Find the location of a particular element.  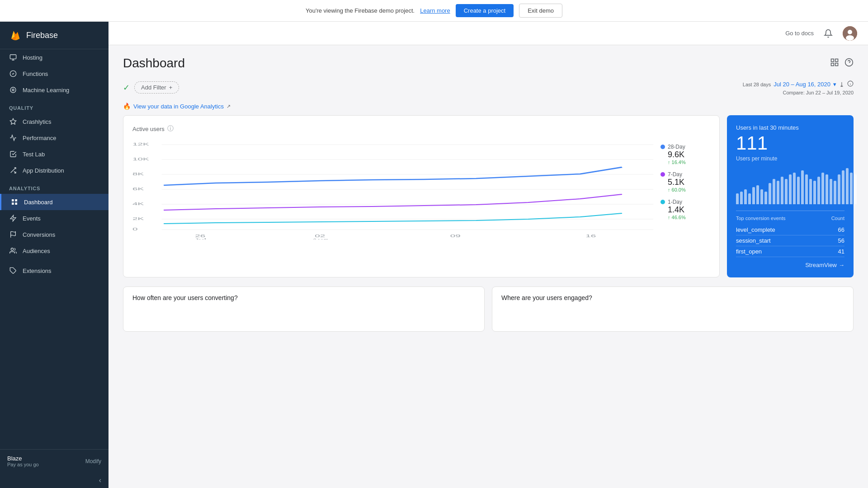

legend-label-28day: 28-Day is located at coordinates (676, 147).